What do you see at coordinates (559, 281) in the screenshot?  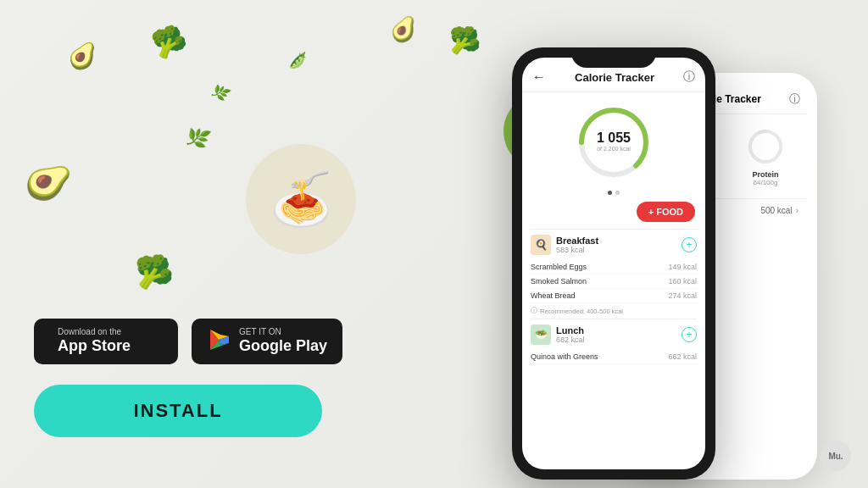 I see `food-name-salmon: Smoked Salmon` at bounding box center [559, 281].